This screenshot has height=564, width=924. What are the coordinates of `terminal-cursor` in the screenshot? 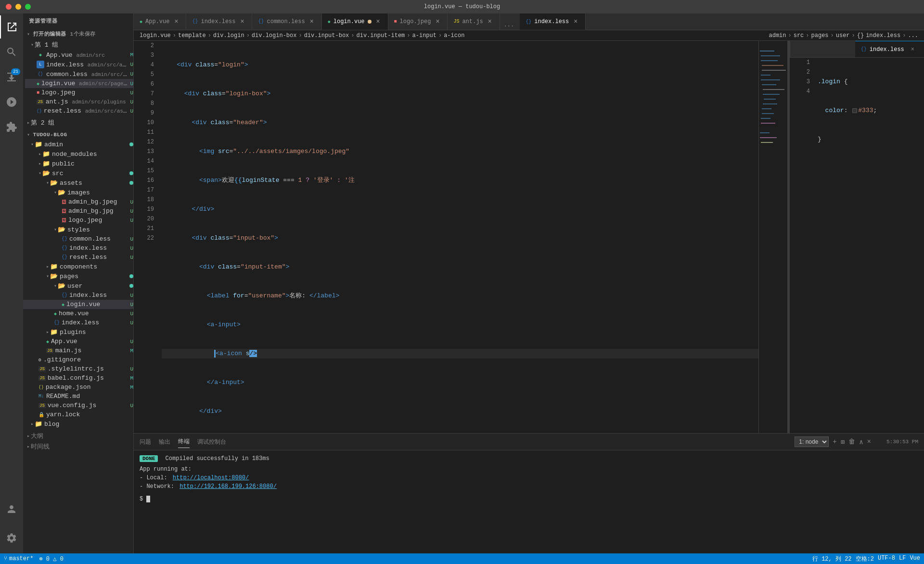 It's located at (148, 499).